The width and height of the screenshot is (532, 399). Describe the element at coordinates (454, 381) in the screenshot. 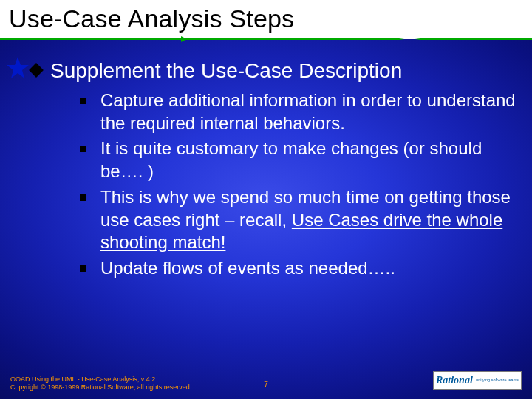

I see `logo-text: Rational` at that location.